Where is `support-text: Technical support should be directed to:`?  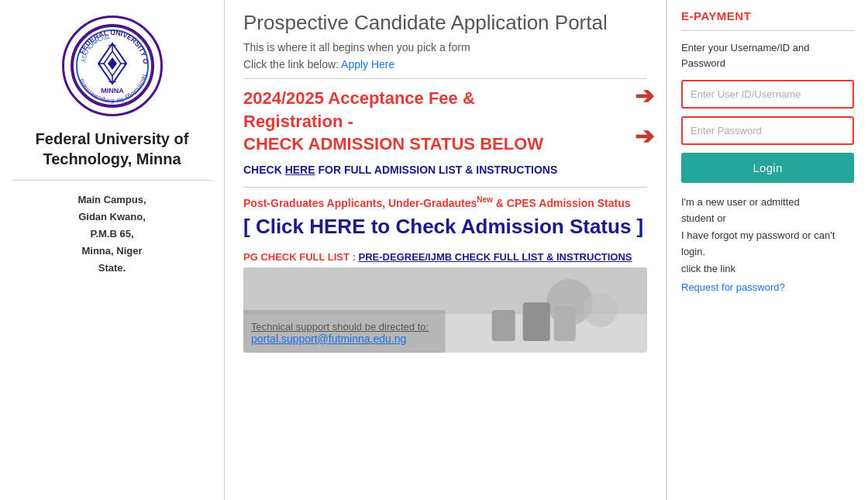 support-text: Technical support should be directed to: is located at coordinates (339, 327).